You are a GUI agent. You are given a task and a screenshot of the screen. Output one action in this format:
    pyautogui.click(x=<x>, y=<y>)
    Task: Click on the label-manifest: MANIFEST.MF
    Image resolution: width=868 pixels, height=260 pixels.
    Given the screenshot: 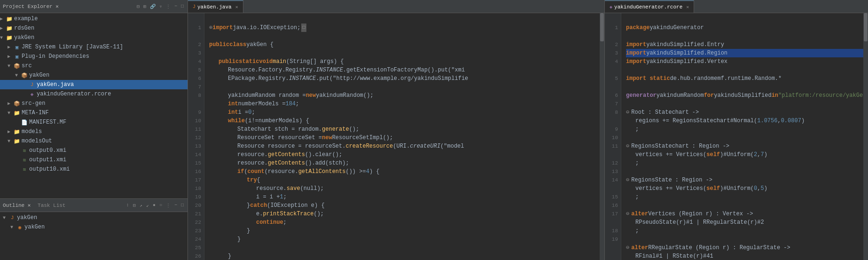 What is the action you would take?
    pyautogui.click(x=48, y=122)
    